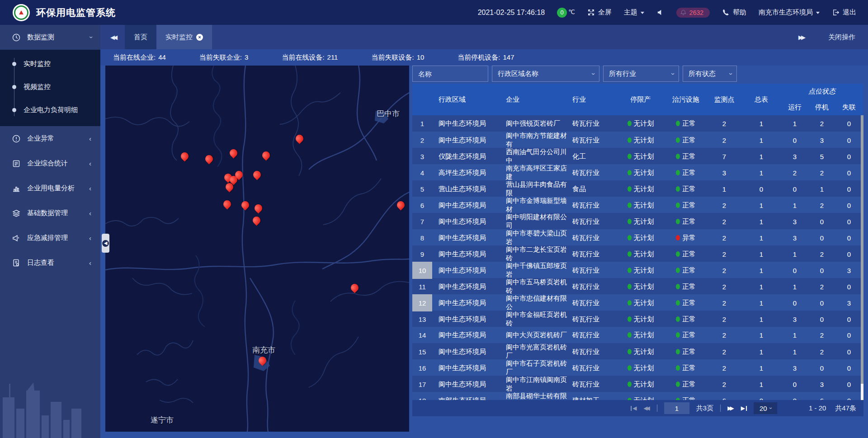 Image resolution: width=868 pixels, height=438 pixels. What do you see at coordinates (744, 408) in the screenshot?
I see `last-page-button: ▶` at bounding box center [744, 408].